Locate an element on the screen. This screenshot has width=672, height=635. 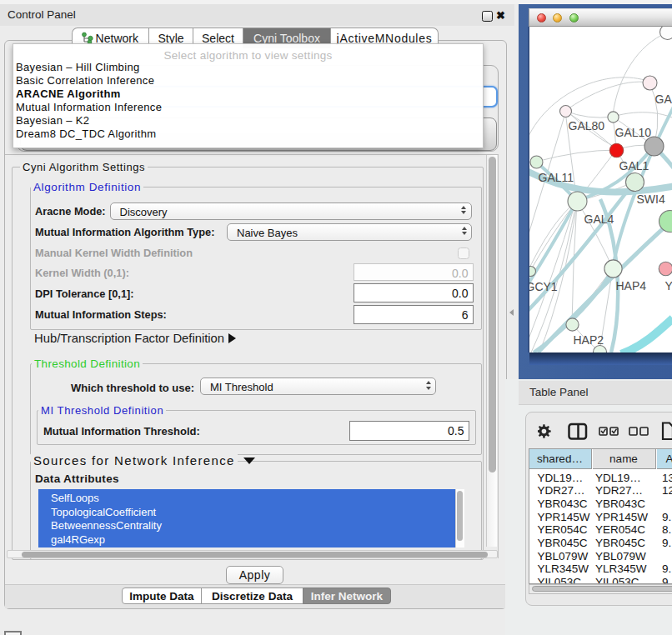
svg-text: HAP4 is located at coordinates (630, 286).